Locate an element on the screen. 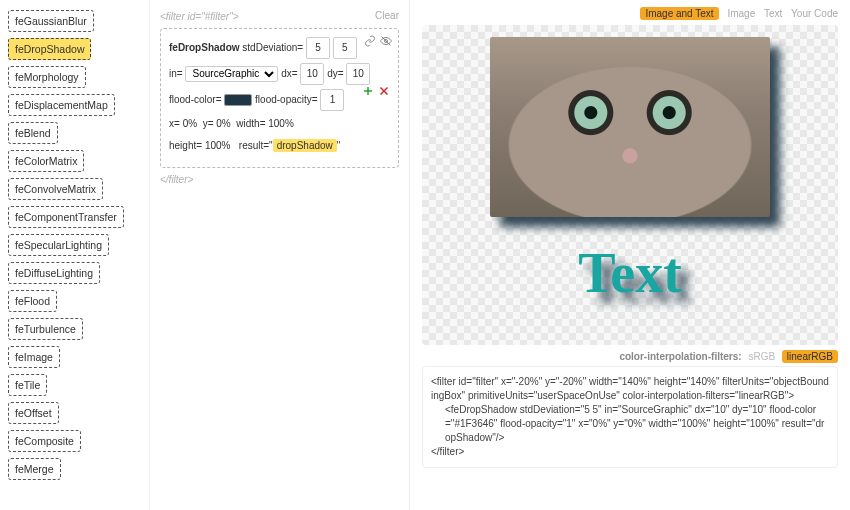 The width and height of the screenshot is (850, 510). preview-tabs: Image and Text Image Text Your Code is located at coordinates (630, 14).